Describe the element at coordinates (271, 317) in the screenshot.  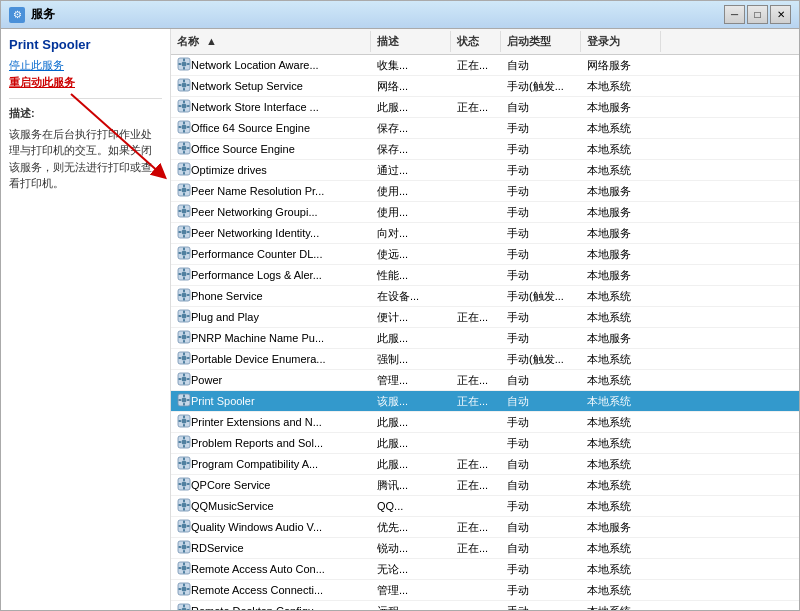
I see `service-name-cell: Plug and Play` at that location.